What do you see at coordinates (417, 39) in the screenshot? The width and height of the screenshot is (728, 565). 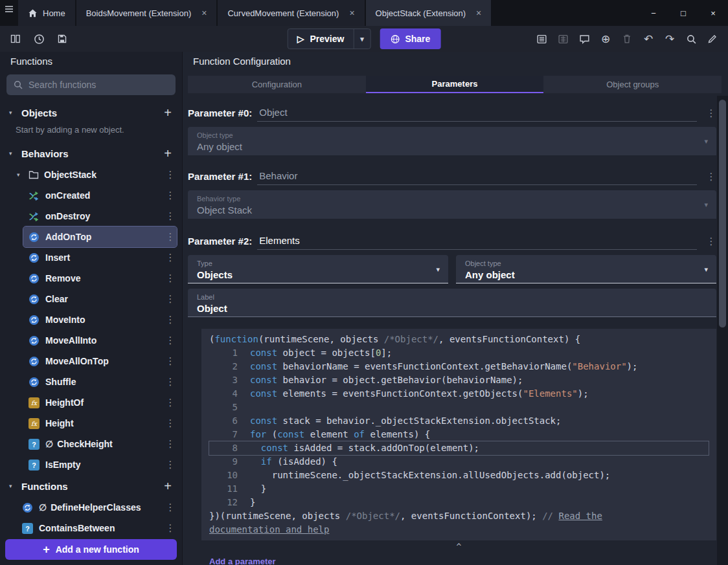 I see `share-button-label: Share` at bounding box center [417, 39].